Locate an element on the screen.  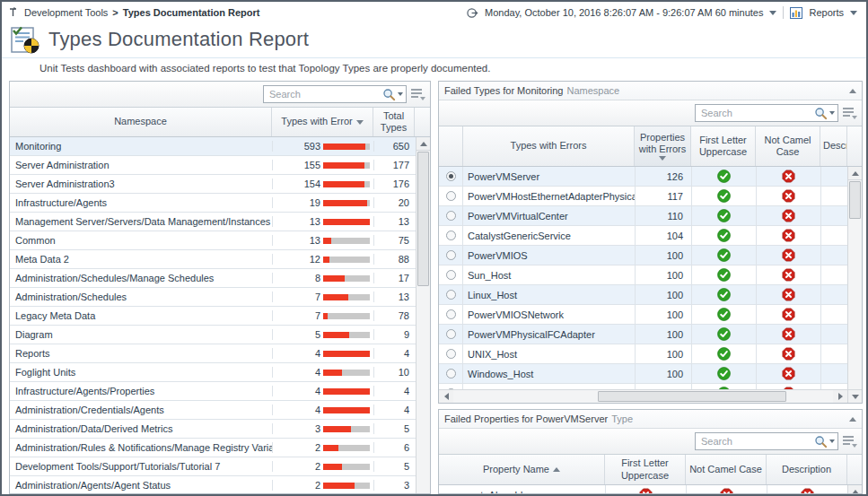
failed-type-row: Sun_Host 100 is located at coordinates (650, 275).